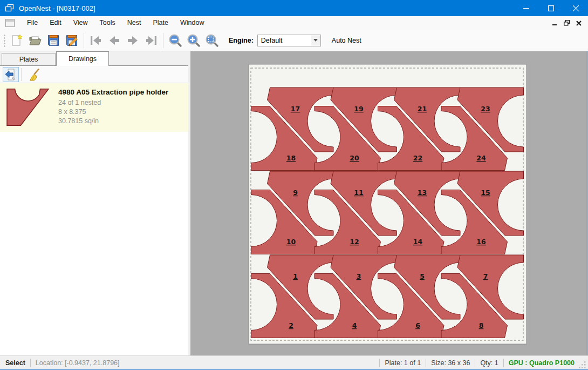 Image resolution: width=588 pixels, height=370 pixels. I want to click on title-bar: OpenNest - [N0317-002], so click(294, 8).